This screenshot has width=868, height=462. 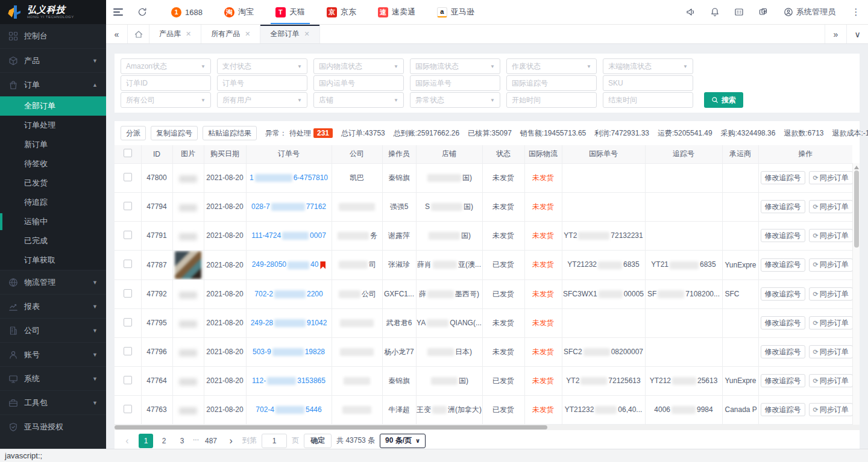 What do you see at coordinates (857, 34) in the screenshot?
I see `tabs-menu-icon: ∨` at bounding box center [857, 34].